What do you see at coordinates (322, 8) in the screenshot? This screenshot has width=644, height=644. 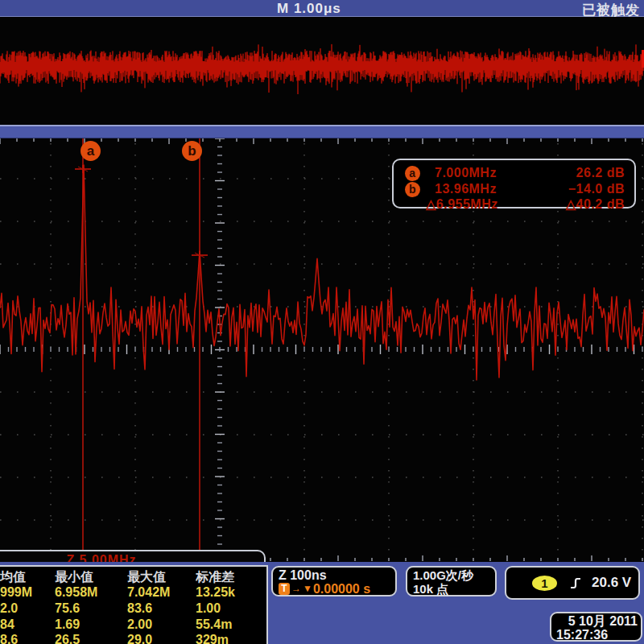 I see `top-status-bar: M 1.00μs 已被触发` at bounding box center [322, 8].